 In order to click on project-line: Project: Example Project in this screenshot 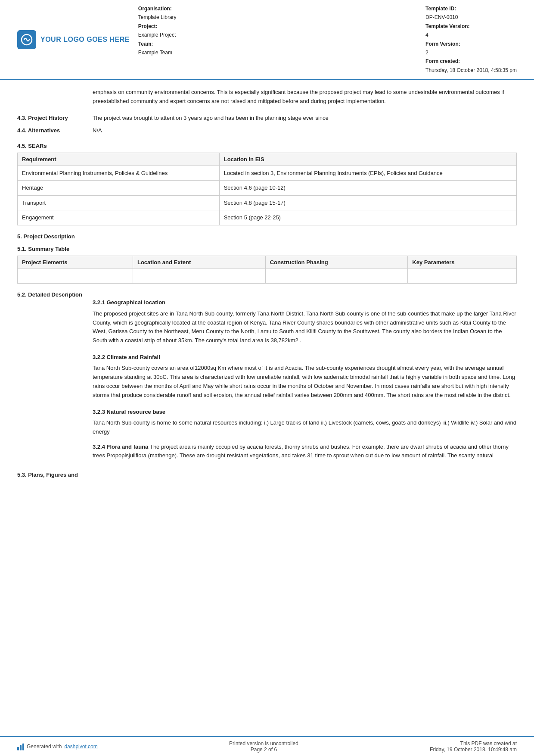, I will do `click(158, 31)`.